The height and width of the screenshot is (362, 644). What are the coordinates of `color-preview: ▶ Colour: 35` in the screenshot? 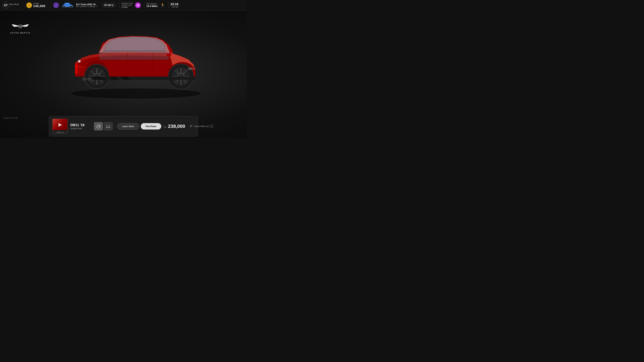 It's located at (60, 126).